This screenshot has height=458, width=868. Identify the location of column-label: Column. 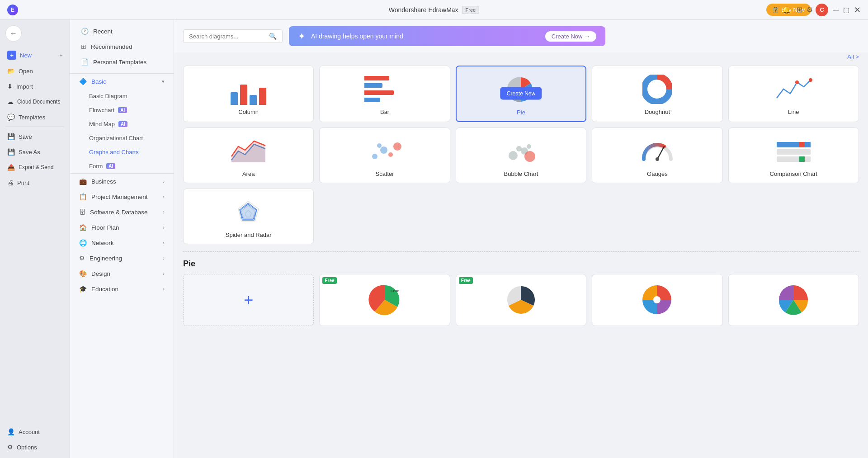
(249, 112).